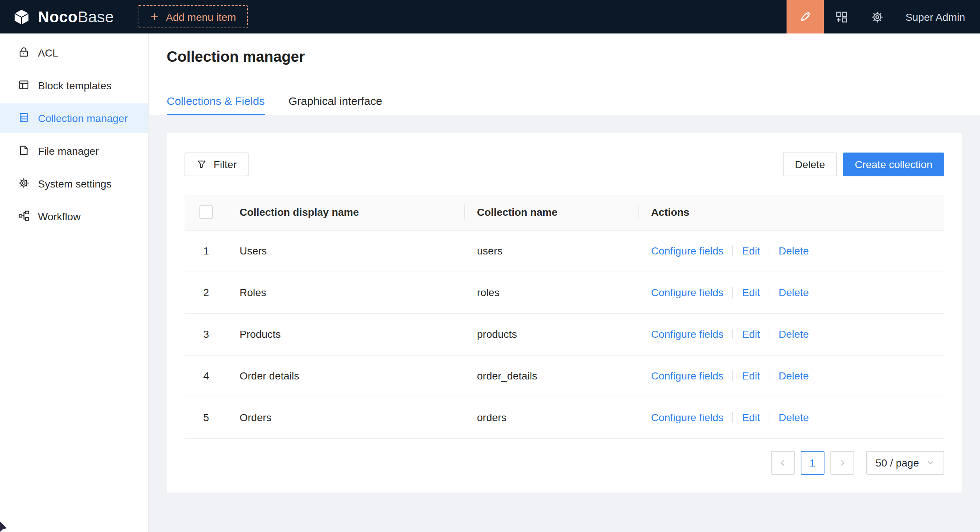 The width and height of the screenshot is (980, 532). What do you see at coordinates (812, 462) in the screenshot?
I see `page-number-button: 1` at bounding box center [812, 462].